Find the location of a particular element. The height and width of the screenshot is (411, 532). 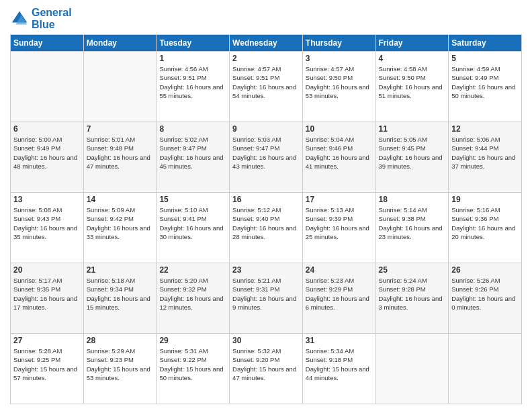

day-number: 31 is located at coordinates (339, 340).